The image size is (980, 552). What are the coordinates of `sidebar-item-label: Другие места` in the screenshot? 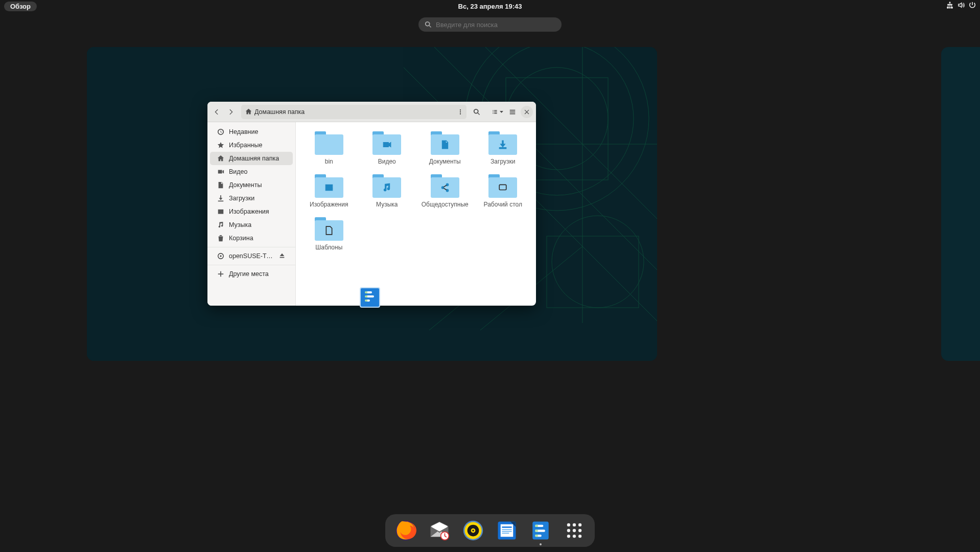 It's located at (249, 274).